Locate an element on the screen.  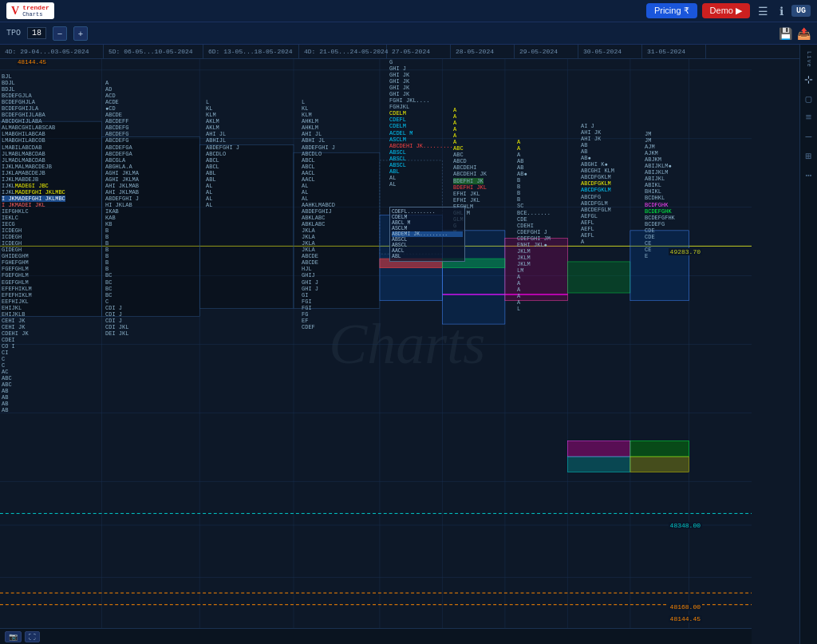
tpo-col-7: A A A AB AB AB● B B B B SC BCE....... CD… is located at coordinates (548, 225).